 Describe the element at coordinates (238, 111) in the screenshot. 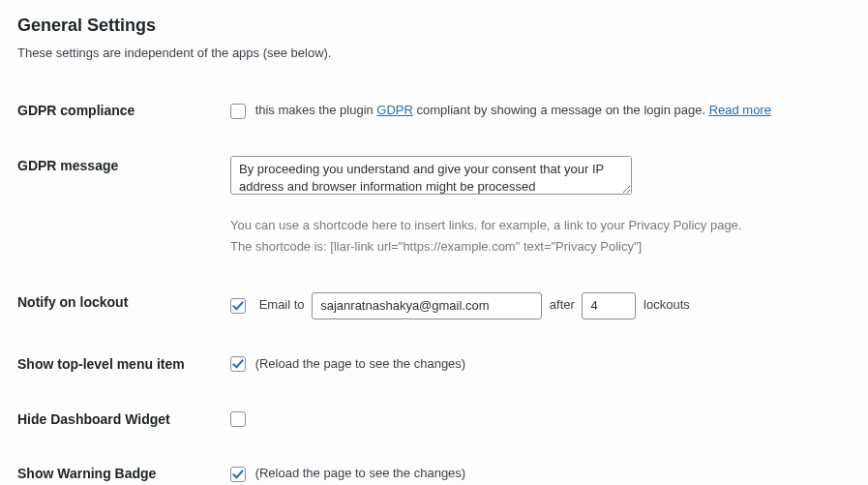

I see `gdpr-compliance-checkbox` at that location.